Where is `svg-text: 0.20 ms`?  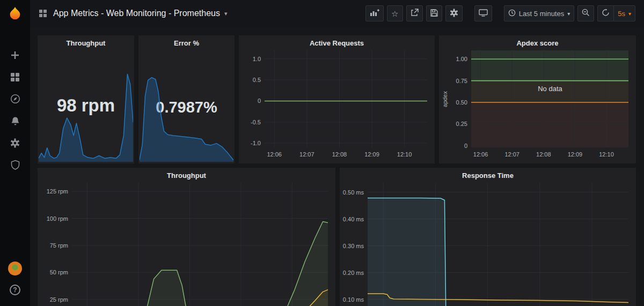 svg-text: 0.20 ms is located at coordinates (354, 273).